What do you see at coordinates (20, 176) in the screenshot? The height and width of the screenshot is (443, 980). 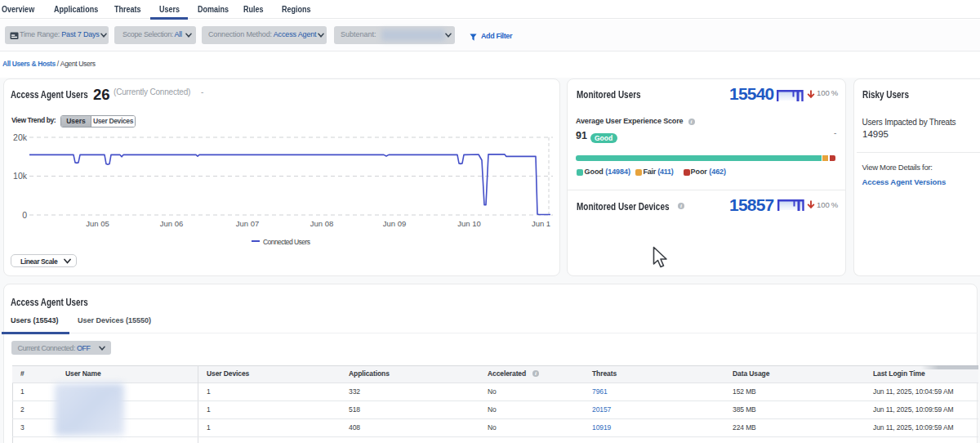 I see `svg-text: 10k` at bounding box center [20, 176].